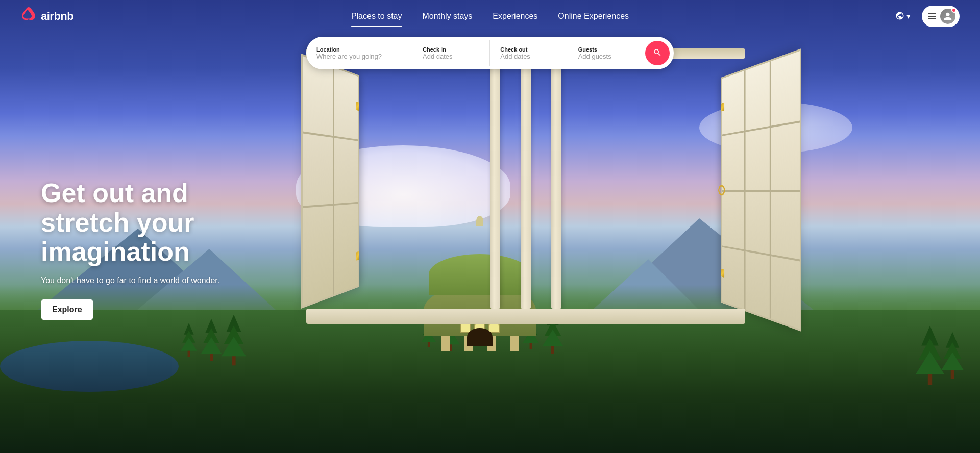 The height and width of the screenshot is (453, 980). Describe the element at coordinates (526, 316) in the screenshot. I see `window-sill` at that location.